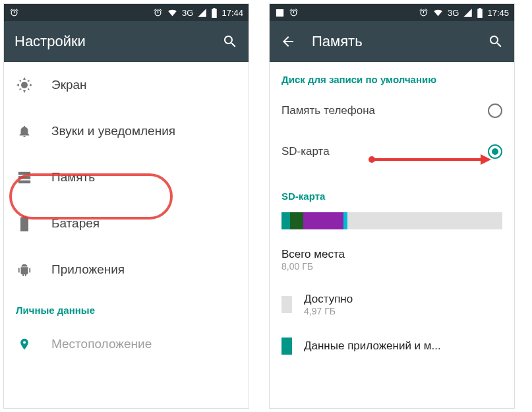 This screenshot has height=412, width=532. Describe the element at coordinates (372, 346) in the screenshot. I see `storage-title: Данные приложений и м...` at that location.